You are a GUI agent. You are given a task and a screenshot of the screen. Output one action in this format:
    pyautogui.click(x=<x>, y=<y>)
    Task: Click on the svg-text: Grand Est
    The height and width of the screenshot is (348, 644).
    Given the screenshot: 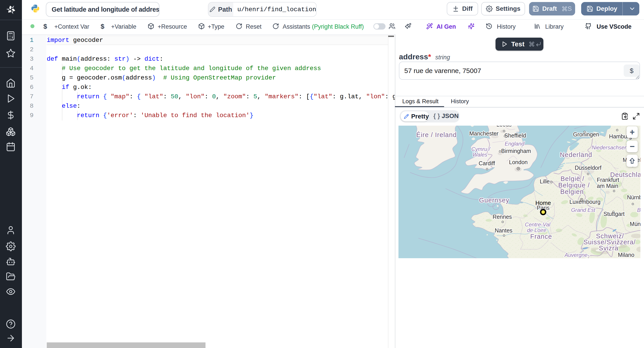 What is the action you would take?
    pyautogui.click(x=583, y=210)
    